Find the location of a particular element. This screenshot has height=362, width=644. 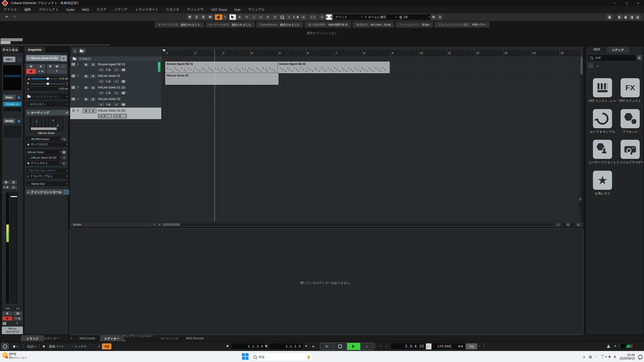

zoom-in-button: + is located at coordinates (578, 225).